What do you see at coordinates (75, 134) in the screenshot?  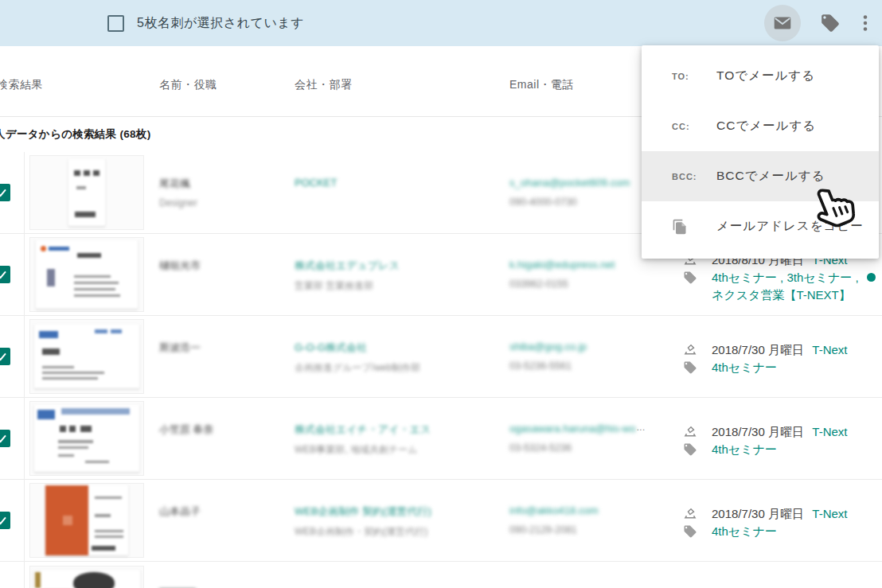 I see `section-title: 人データからの検索結果 (68枚)` at bounding box center [75, 134].